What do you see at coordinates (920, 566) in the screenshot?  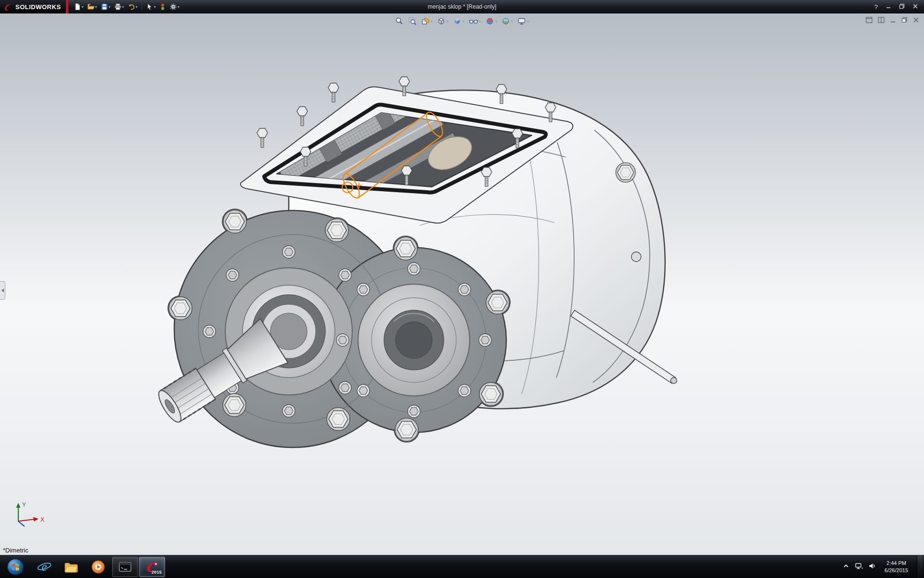 I see `show-desktop-button` at bounding box center [920, 566].